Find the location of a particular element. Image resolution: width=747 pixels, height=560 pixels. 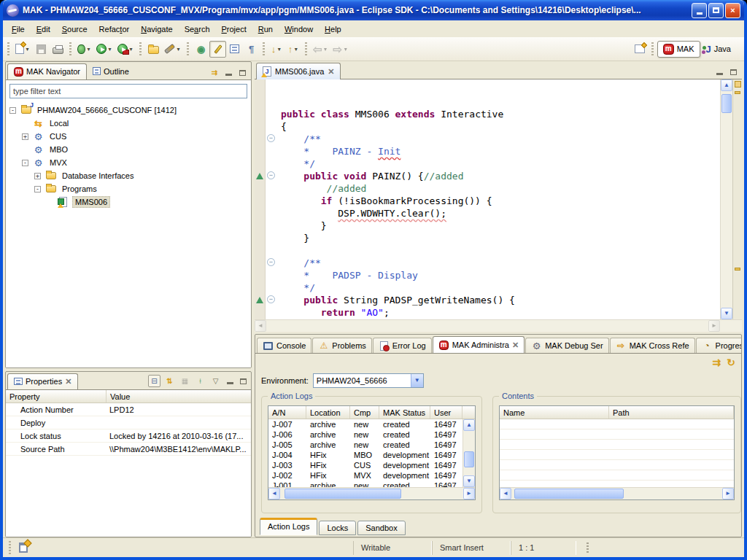

debug-button: ▾ is located at coordinates (85, 50).